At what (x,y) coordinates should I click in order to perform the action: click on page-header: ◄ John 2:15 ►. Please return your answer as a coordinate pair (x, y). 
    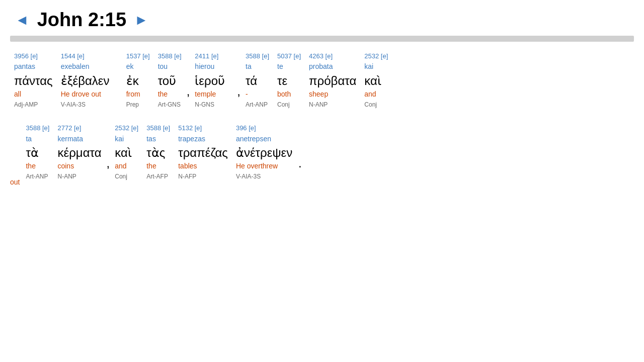
    Looking at the image, I should click on (322, 18).